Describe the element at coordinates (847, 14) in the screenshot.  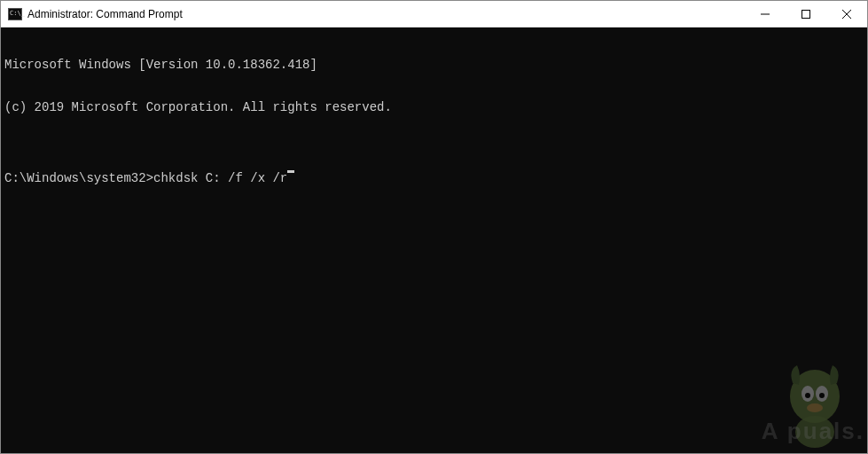
I see `close-button` at that location.